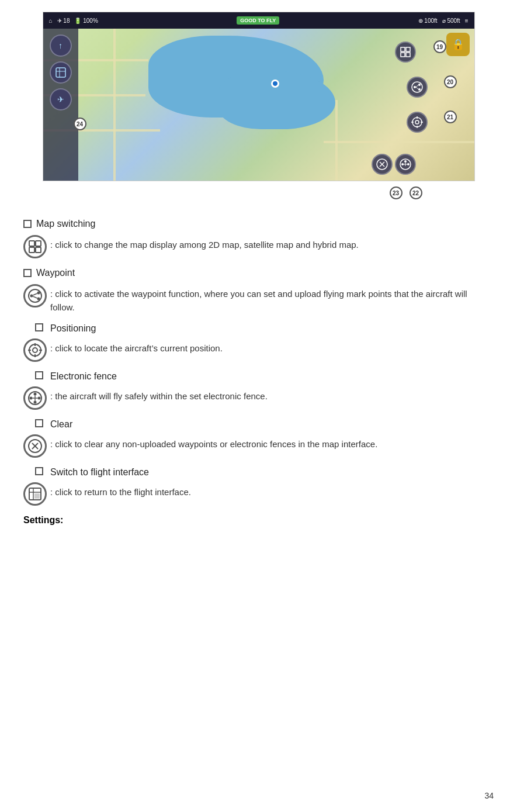 The height and width of the screenshot is (812, 517). What do you see at coordinates (258, 446) in the screenshot?
I see `clear-row: : click to clear any non-uploaded waypoi…` at bounding box center [258, 446].